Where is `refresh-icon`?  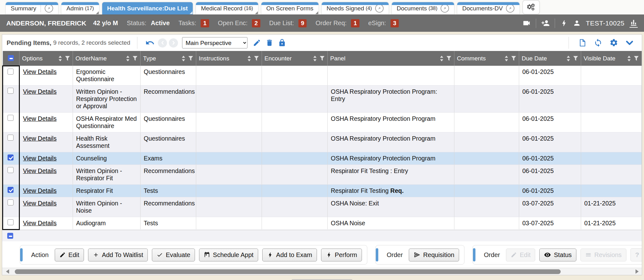 refresh-icon is located at coordinates (598, 43).